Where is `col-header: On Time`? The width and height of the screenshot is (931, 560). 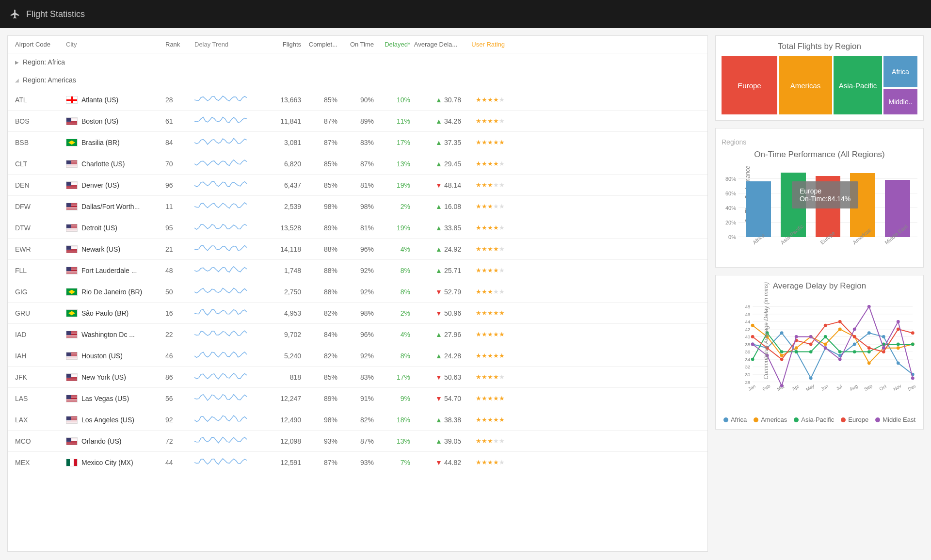
col-header: On Time is located at coordinates (356, 45).